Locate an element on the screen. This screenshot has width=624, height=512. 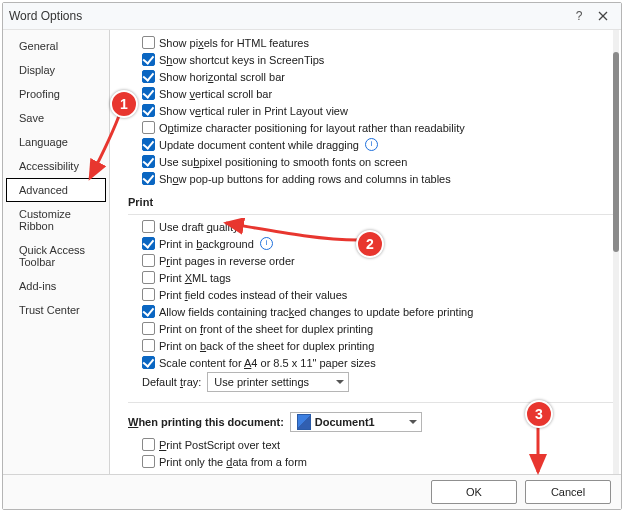
option-label: Print XML tags is located at coordinates (195, 278).